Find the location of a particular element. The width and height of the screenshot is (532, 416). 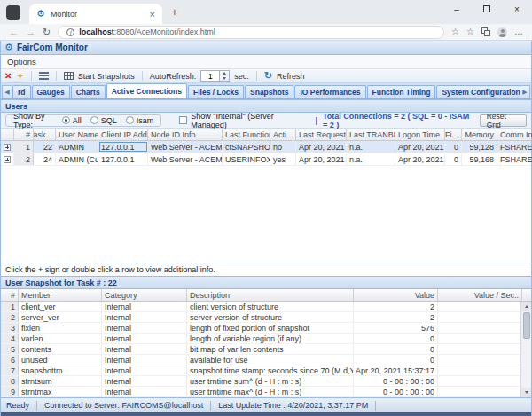

reset-grid-button: Reset Grid is located at coordinates (504, 121).